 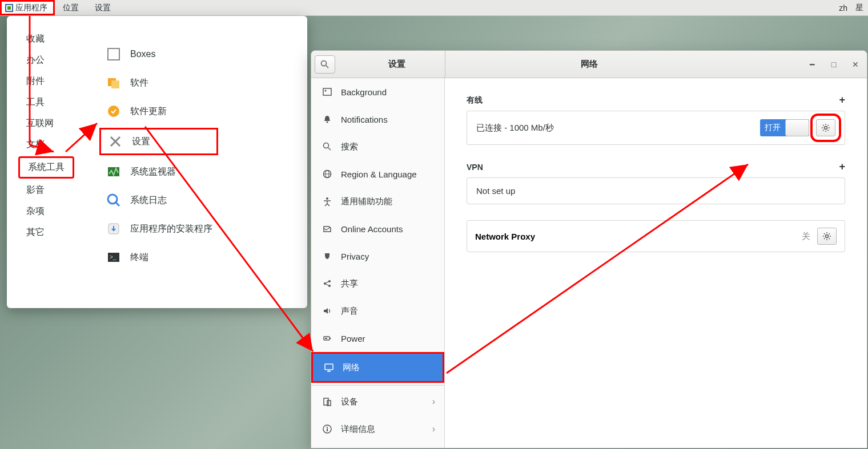 I want to click on app-category-item: 其它, so click(x=46, y=233).